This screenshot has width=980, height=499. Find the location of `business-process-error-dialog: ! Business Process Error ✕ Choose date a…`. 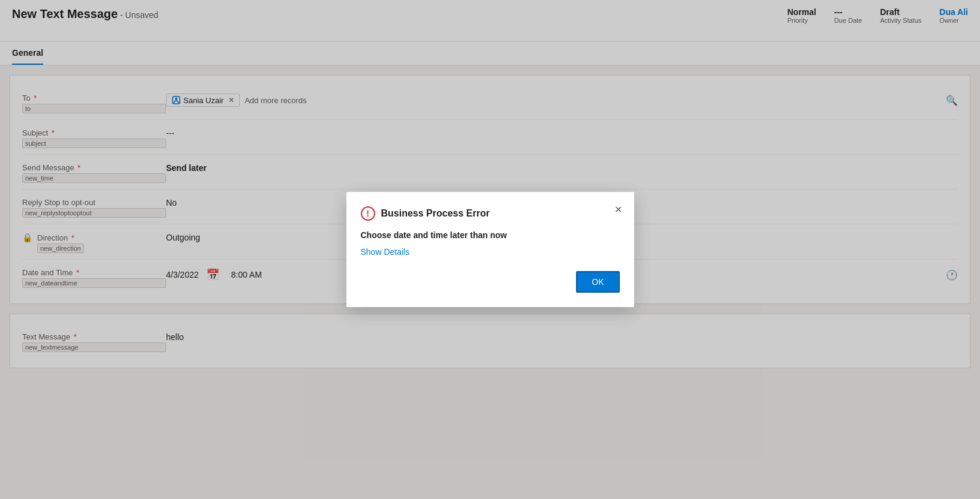

business-process-error-dialog: ! Business Process Error ✕ Choose date a… is located at coordinates (490, 250).